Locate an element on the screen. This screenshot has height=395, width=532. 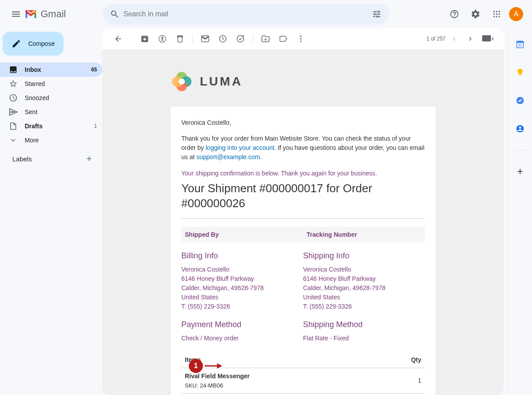
support-button is located at coordinates (454, 14).